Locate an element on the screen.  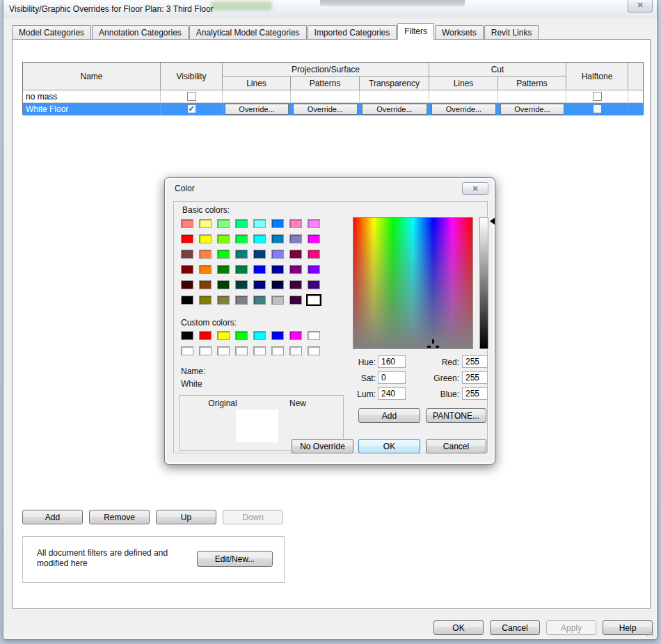
filter-name-cell: no mass is located at coordinates (92, 97).